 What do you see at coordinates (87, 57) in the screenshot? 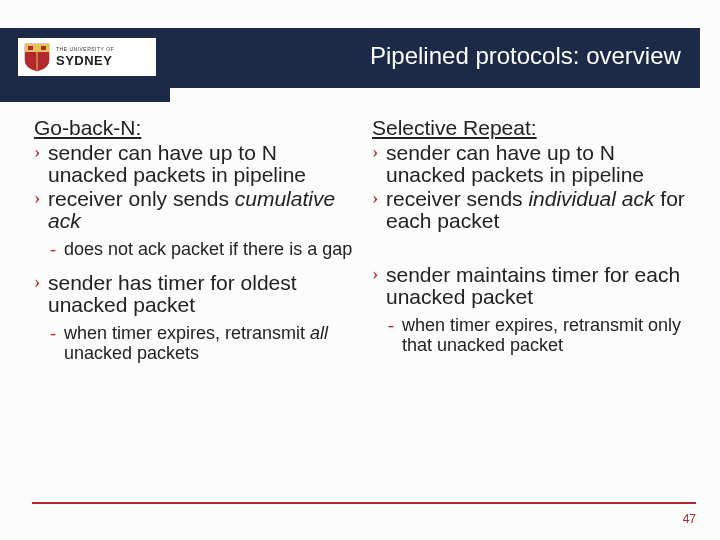
I see `university-logo: THE UNIVERSITY OF SYDNEY` at bounding box center [87, 57].